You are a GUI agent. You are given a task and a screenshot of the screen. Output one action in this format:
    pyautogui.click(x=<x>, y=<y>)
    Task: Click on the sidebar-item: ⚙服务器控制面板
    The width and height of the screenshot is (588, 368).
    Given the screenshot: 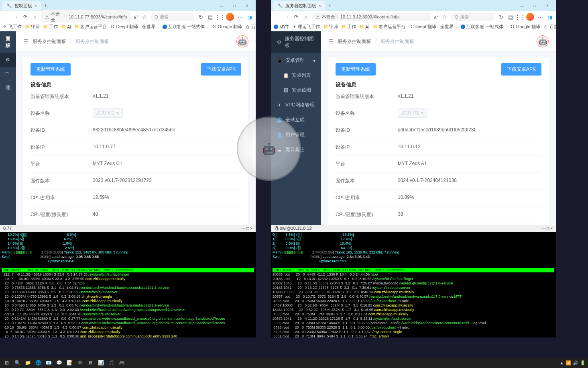 What is the action you would take?
    pyautogui.click(x=296, y=42)
    